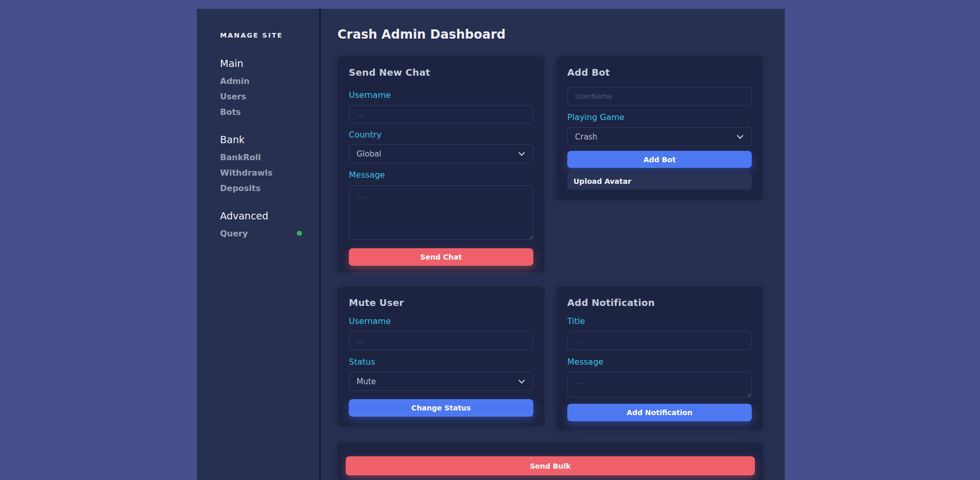 The width and height of the screenshot is (980, 480). What do you see at coordinates (441, 257) in the screenshot?
I see `send-chat-button: Send Chat` at bounding box center [441, 257].